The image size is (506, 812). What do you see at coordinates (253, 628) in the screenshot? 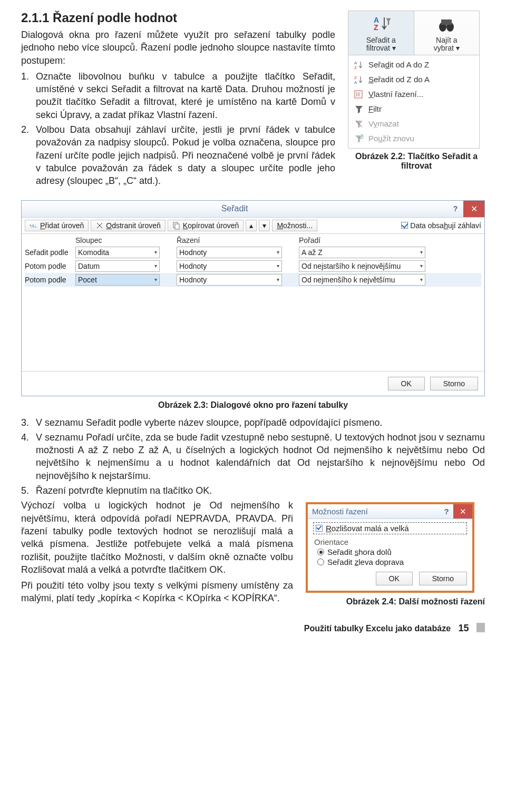
I see `page-footer: Použití tabulky Excelu jako databáze 15` at bounding box center [253, 628].